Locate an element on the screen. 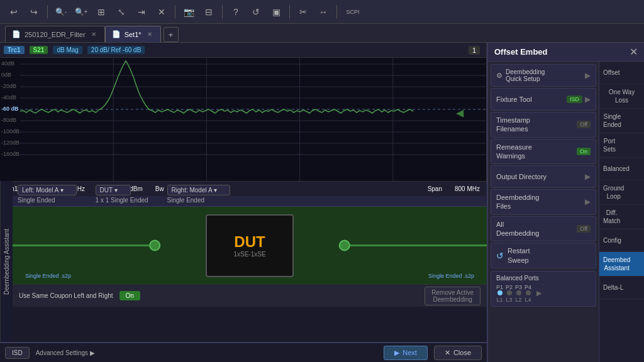  left-model-container: Left: Model A ▾ Single Ended is located at coordinates (47, 194).